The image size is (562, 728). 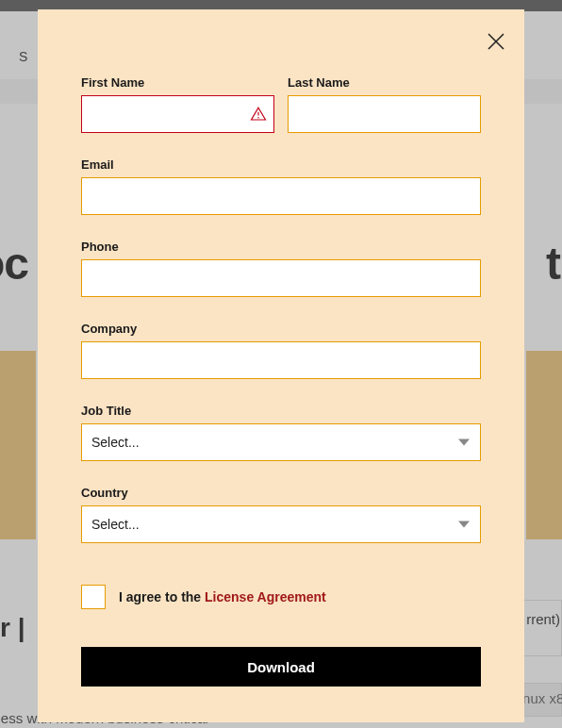 What do you see at coordinates (281, 247) in the screenshot?
I see `phone-label: Phone` at bounding box center [281, 247].